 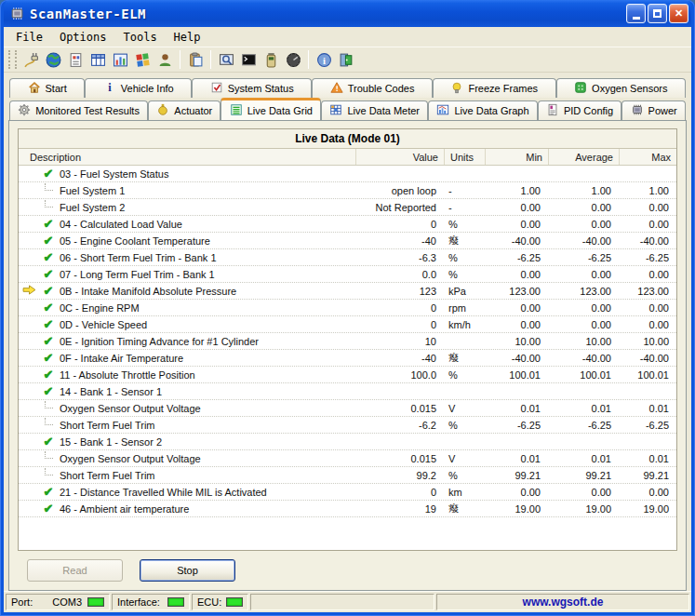 I want to click on row-value: 0, so click(x=400, y=308).